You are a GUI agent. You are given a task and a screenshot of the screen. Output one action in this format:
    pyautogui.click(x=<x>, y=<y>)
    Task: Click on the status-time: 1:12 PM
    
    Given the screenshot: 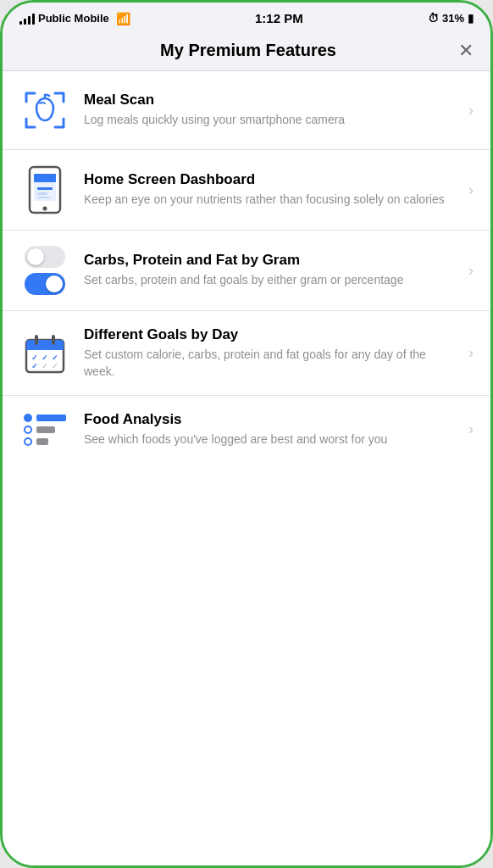 What is the action you would take?
    pyautogui.click(x=280, y=19)
    